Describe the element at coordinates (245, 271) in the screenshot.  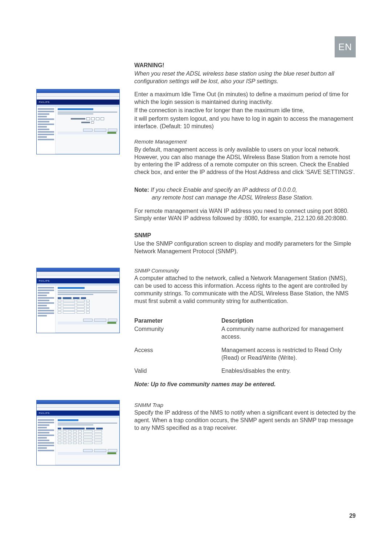
I see `community-heading: SNMP Community` at that location.